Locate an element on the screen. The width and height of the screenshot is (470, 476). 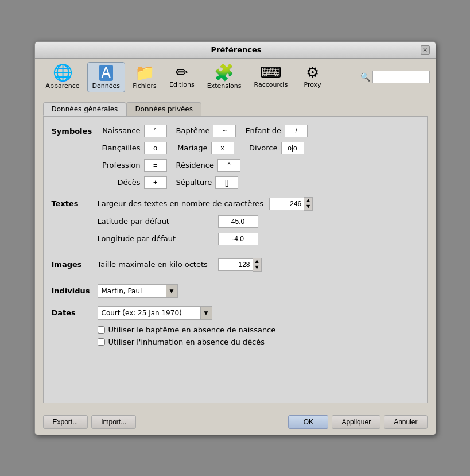
individus-content: Martin, Paul ▼ is located at coordinates (258, 291).